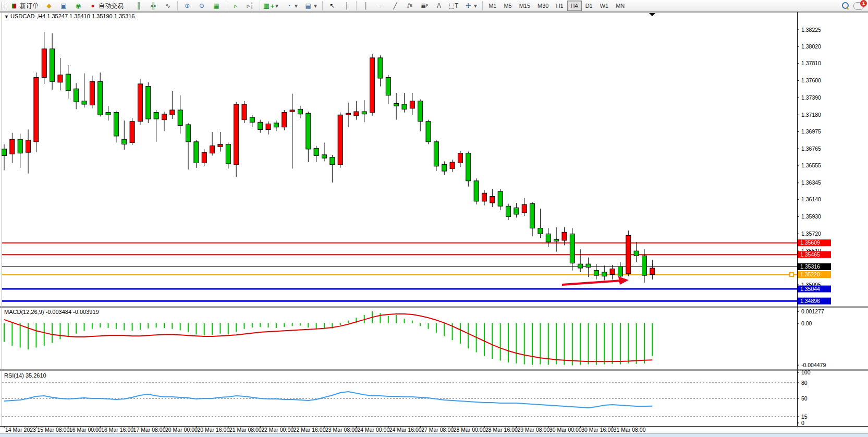 The height and width of the screenshot is (437, 868). Describe the element at coordinates (366, 6) in the screenshot. I see `vertical-line-tool-button: │` at that location.